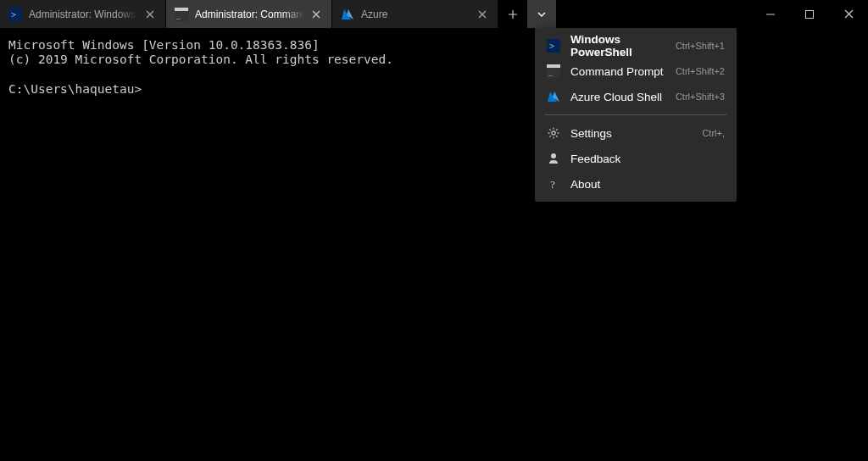  I want to click on menu-shortcut: Ctrl+Shift+1, so click(700, 46).